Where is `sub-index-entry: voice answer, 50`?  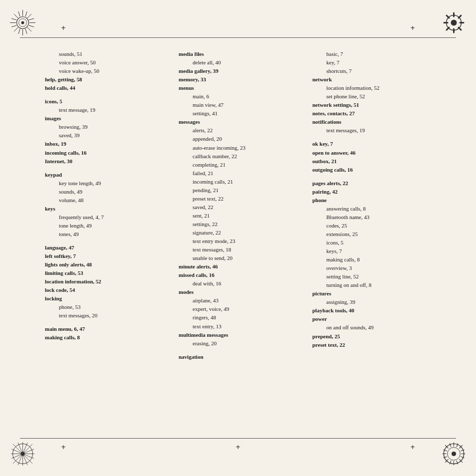 sub-index-entry: voice answer, 50 is located at coordinates (104, 63).